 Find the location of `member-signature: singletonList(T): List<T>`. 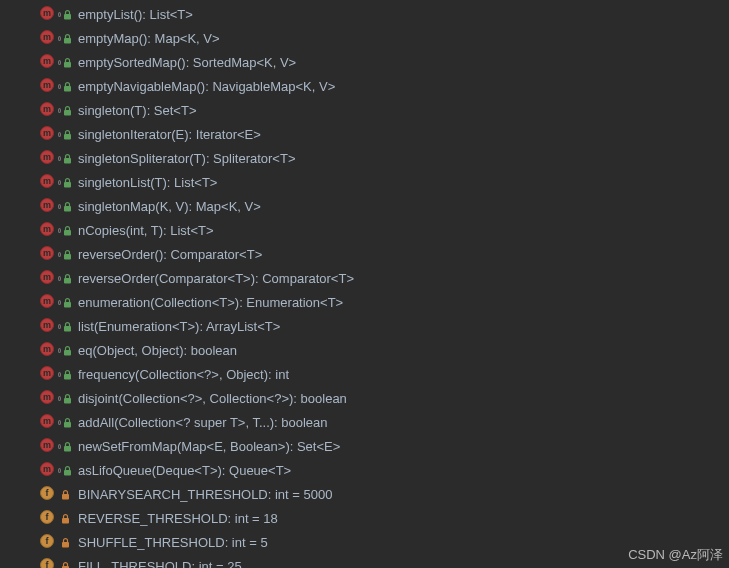

member-signature: singletonList(T): List<T> is located at coordinates (148, 182).